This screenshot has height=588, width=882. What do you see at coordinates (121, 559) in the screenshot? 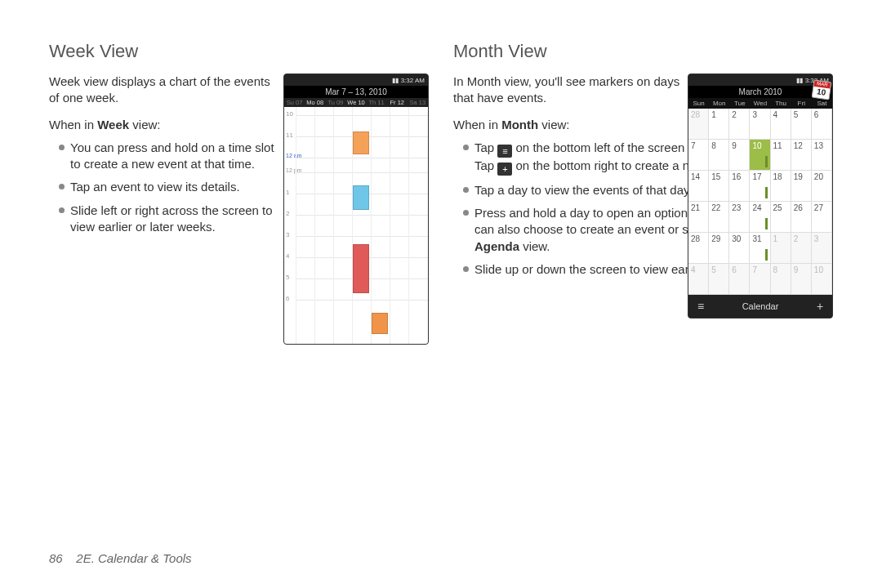
I see `page-footer: 86 2E. Calendar & Tools` at bounding box center [121, 559].